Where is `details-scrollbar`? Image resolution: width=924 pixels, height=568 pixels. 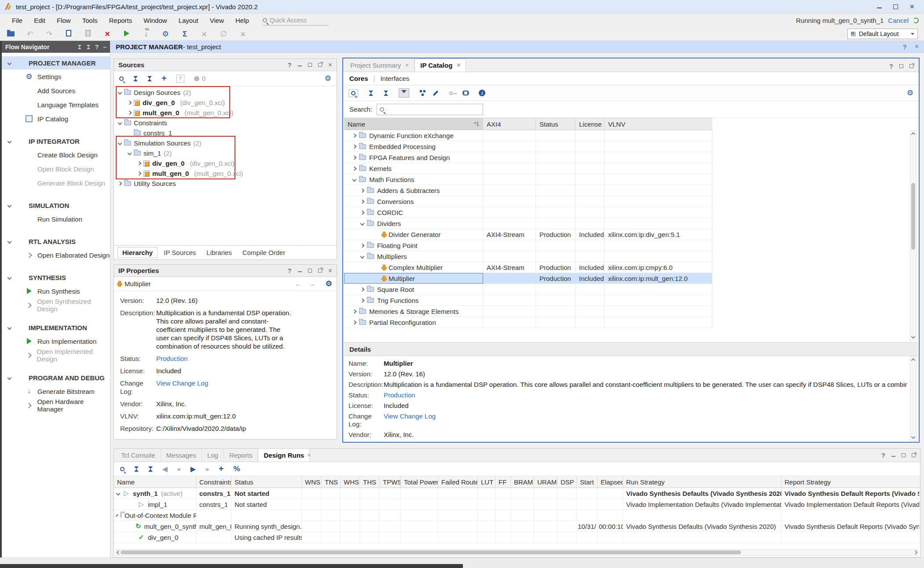 details-scrollbar is located at coordinates (913, 398).